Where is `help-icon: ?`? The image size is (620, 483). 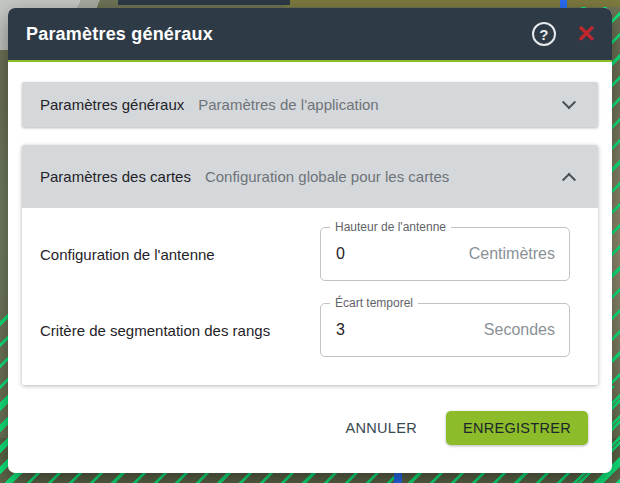 help-icon: ? is located at coordinates (544, 34).